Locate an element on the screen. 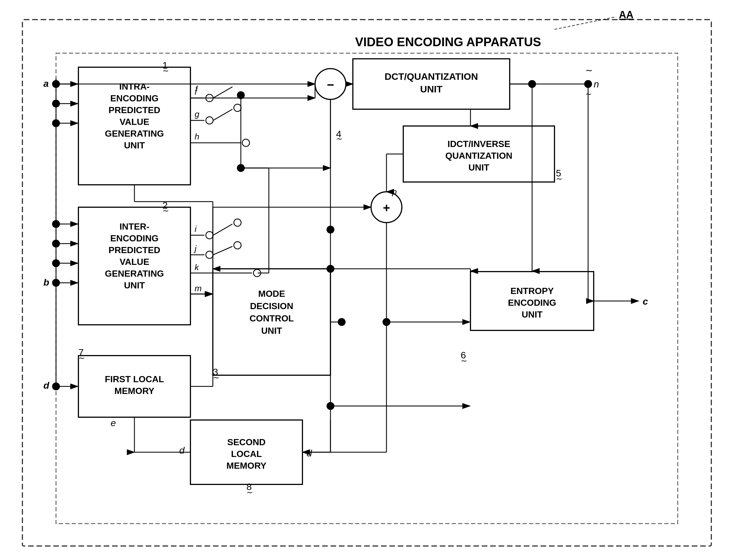 This screenshot has height=560, width=734. svg-text: DECISION is located at coordinates (272, 306).